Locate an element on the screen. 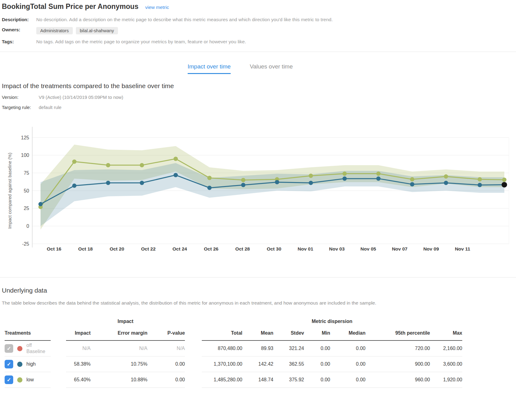  y-tick-label: 50 is located at coordinates (26, 191).